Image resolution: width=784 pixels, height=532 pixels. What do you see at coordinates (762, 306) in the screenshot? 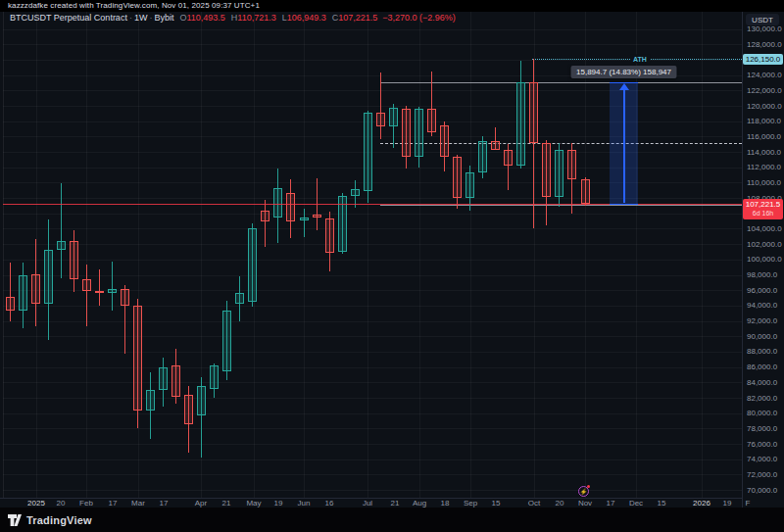
I see `price-tick-label: 94,000.0` at bounding box center [762, 306].